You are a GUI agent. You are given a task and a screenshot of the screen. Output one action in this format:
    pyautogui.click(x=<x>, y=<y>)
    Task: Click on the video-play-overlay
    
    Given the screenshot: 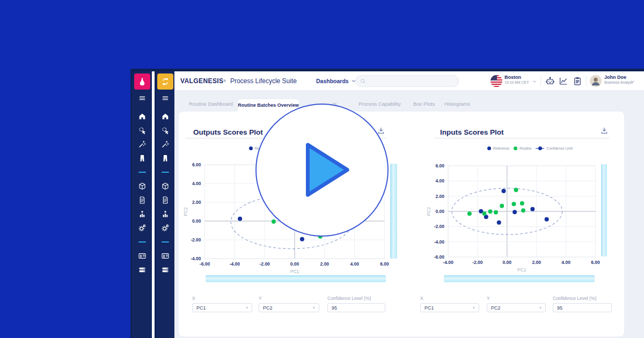 What is the action you would take?
    pyautogui.click(x=322, y=170)
    